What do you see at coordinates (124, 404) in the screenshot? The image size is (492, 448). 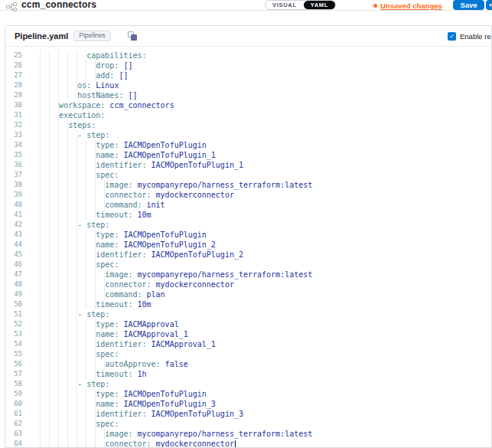 I see `code-line: name: IACMOpenTofuPlugin_3` at bounding box center [124, 404].